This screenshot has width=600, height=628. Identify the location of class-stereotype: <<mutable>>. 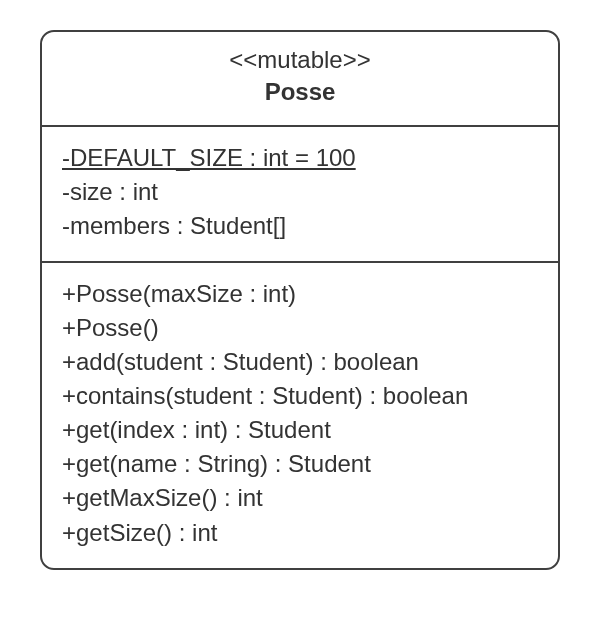
(300, 60).